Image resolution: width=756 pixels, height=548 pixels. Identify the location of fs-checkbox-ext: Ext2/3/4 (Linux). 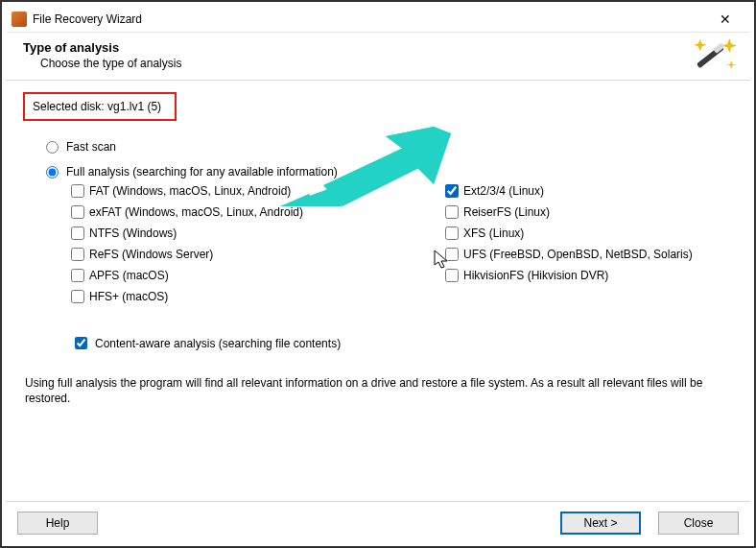
(589, 191).